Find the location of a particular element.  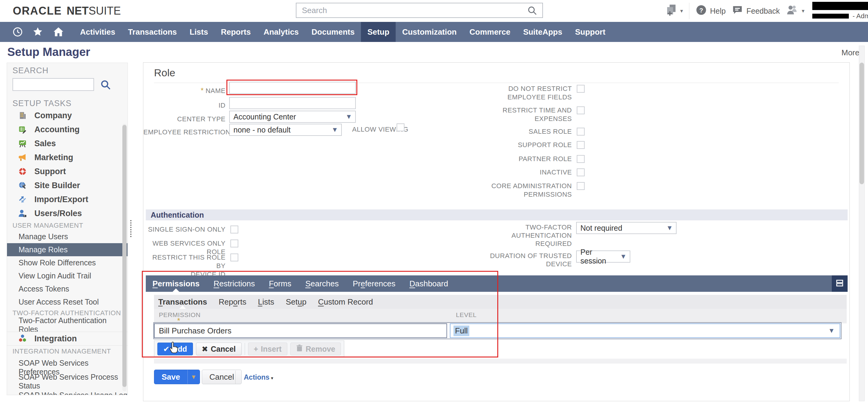

redacted-user-name is located at coordinates (831, 16).